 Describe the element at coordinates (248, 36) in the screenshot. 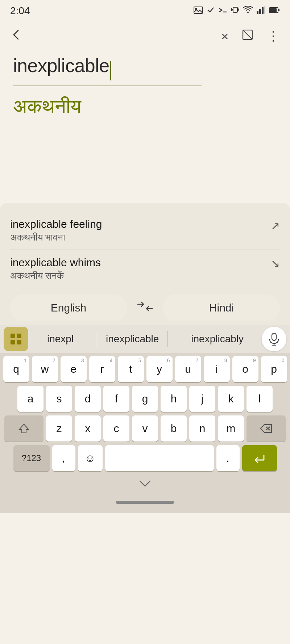

I see `edit-button` at that location.